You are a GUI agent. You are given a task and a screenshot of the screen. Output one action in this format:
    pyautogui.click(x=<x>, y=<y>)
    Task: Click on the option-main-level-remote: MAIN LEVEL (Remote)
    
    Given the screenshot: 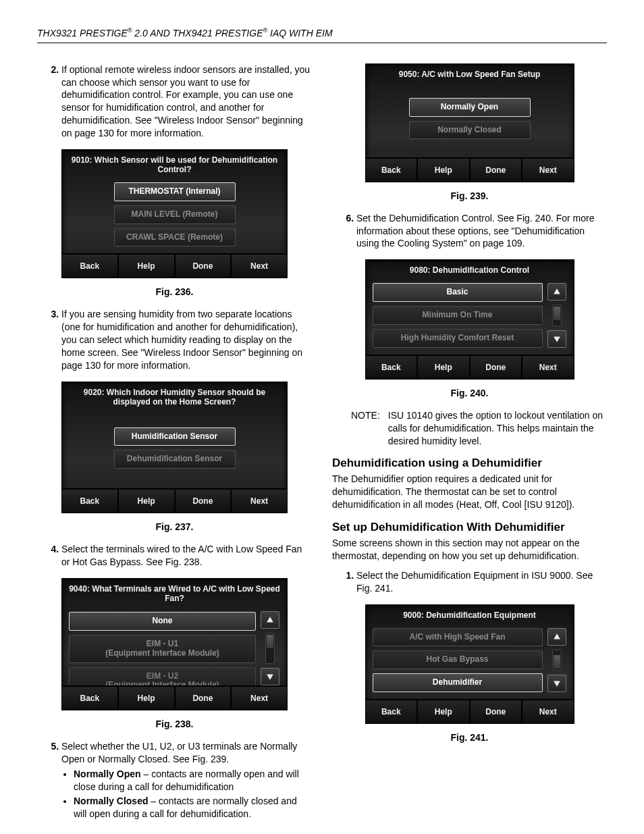 What is the action you would take?
    pyautogui.click(x=175, y=215)
    